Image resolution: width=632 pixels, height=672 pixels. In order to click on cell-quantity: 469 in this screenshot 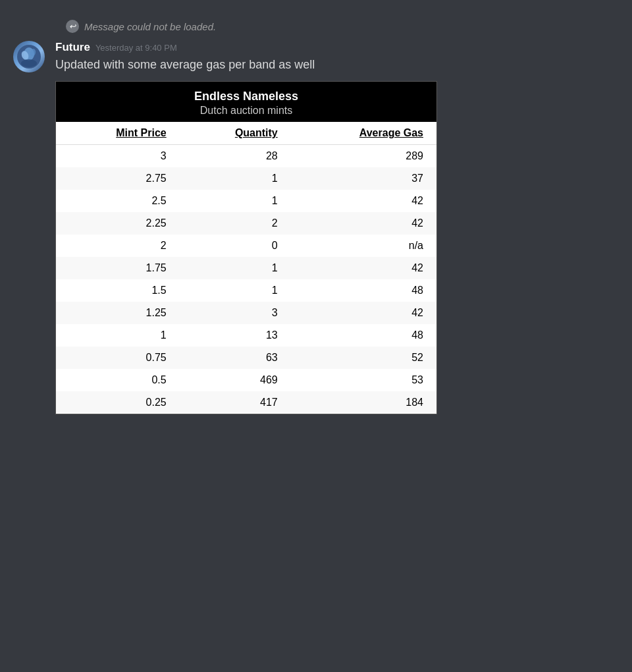, I will do `click(236, 380)`.